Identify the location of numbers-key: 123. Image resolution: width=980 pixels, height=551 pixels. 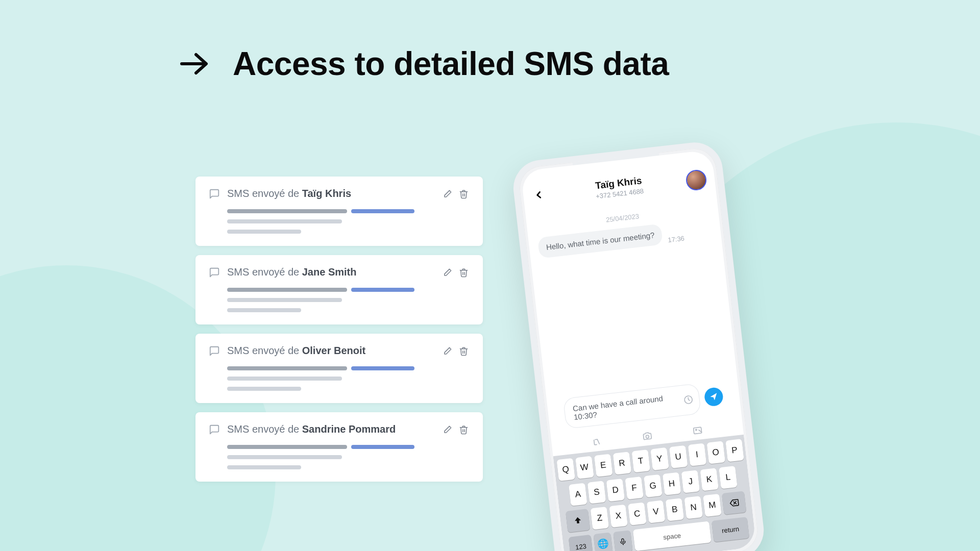
(581, 543).